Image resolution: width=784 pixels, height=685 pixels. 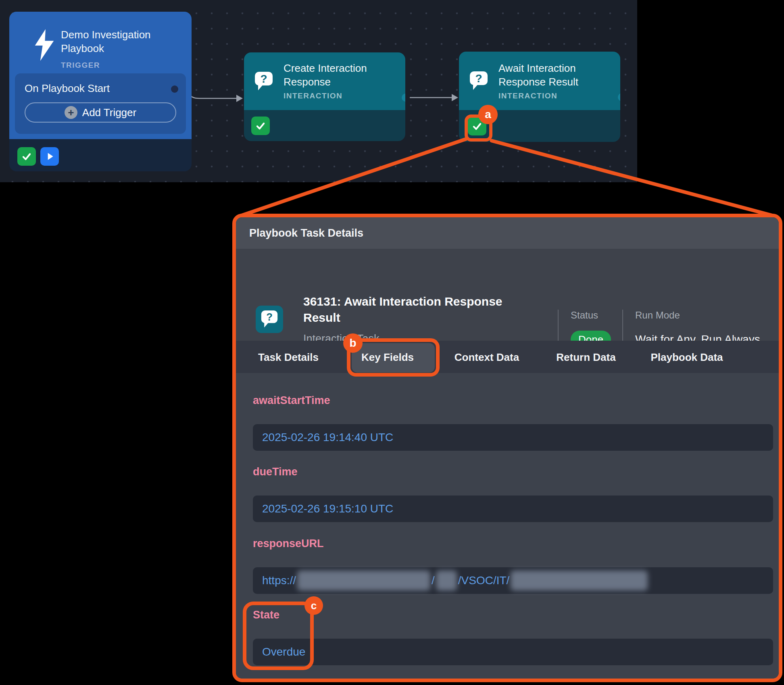 What do you see at coordinates (275, 472) in the screenshot?
I see `field-label-duetime: dueTime` at bounding box center [275, 472].